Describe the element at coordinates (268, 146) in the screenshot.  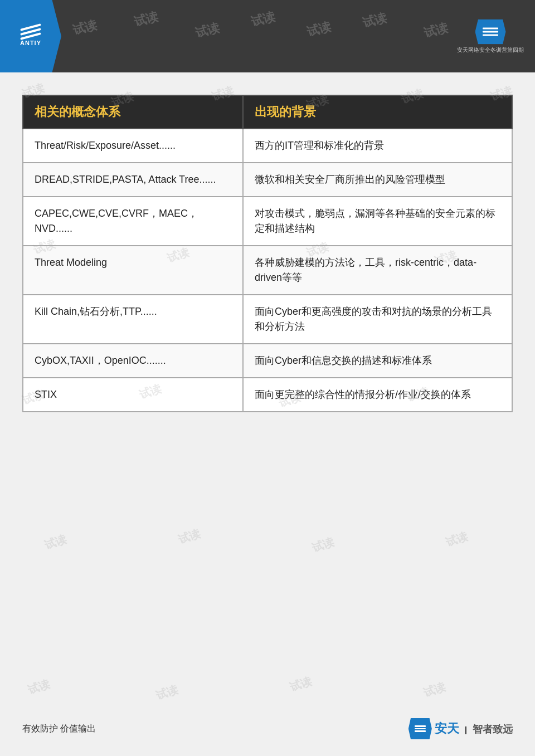
I see `table-row: Threat/Risk/Exposure/Asset......西方的IT管理和…` at that location.